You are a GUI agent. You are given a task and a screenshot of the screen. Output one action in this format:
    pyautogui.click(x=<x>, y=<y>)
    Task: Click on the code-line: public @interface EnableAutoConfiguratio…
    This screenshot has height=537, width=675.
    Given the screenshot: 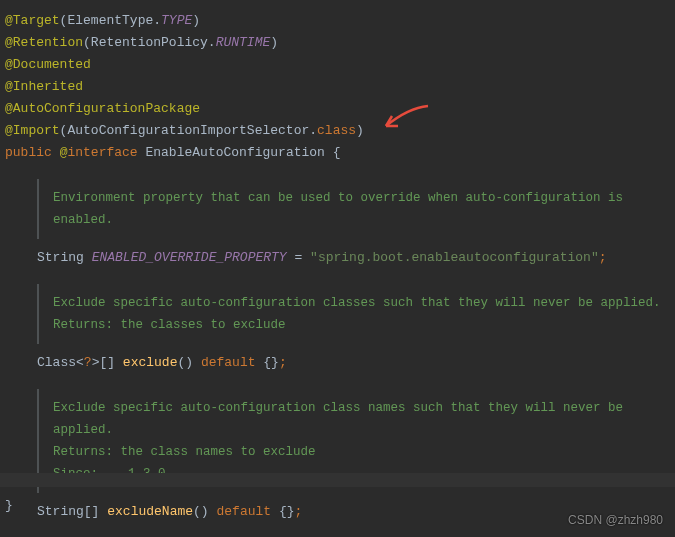 What is the action you would take?
    pyautogui.click(x=338, y=153)
    